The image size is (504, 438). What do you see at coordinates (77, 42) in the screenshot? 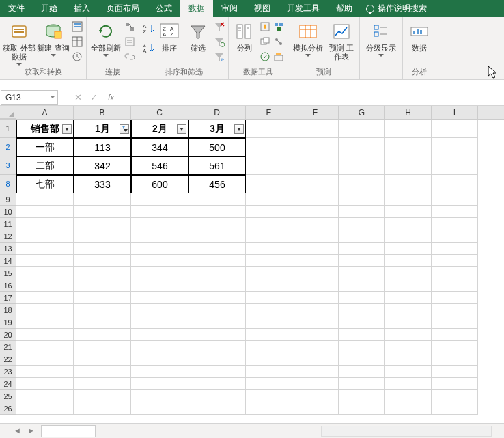
I see `from-table-icon` at bounding box center [77, 42].